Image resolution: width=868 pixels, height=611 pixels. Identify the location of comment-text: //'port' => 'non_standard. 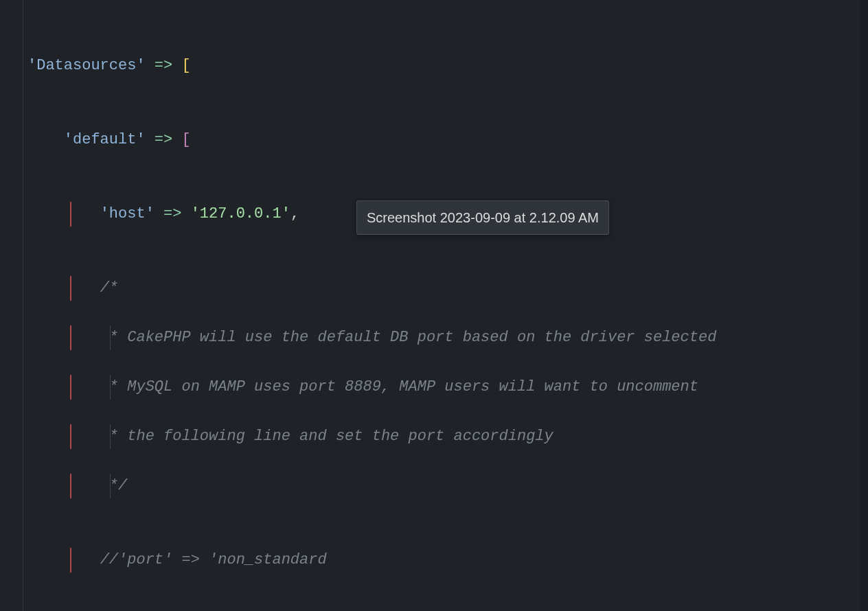
(214, 560).